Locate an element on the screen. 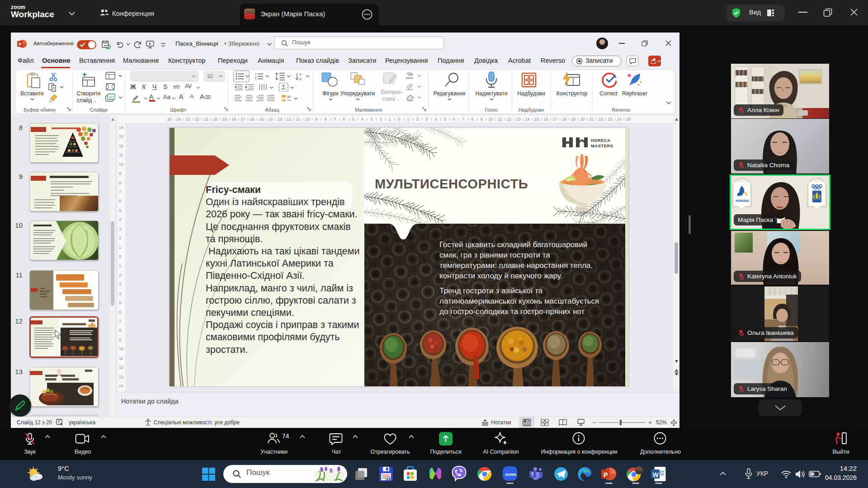  svg-text: Я is located at coordinates (300, 80).